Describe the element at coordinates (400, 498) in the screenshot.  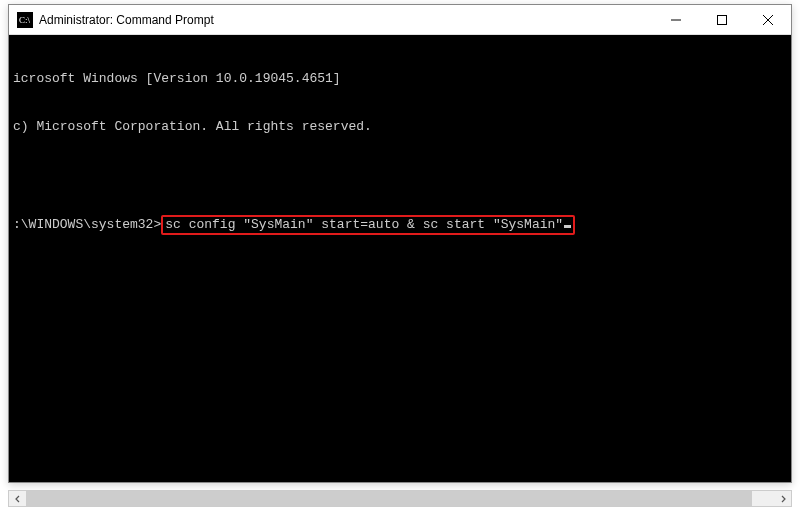
I see `horizontal-scrollbar` at that location.